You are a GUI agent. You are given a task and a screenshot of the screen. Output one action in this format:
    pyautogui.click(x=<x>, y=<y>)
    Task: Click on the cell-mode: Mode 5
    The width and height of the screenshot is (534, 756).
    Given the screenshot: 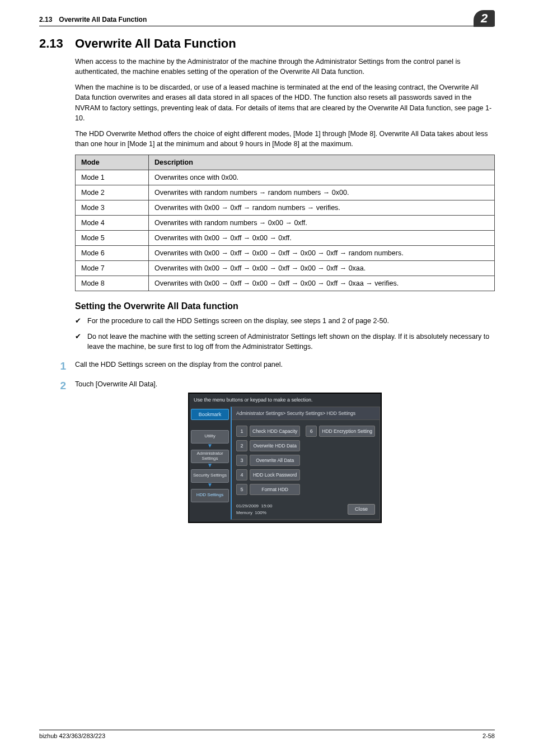 What is the action you would take?
    pyautogui.click(x=112, y=239)
    